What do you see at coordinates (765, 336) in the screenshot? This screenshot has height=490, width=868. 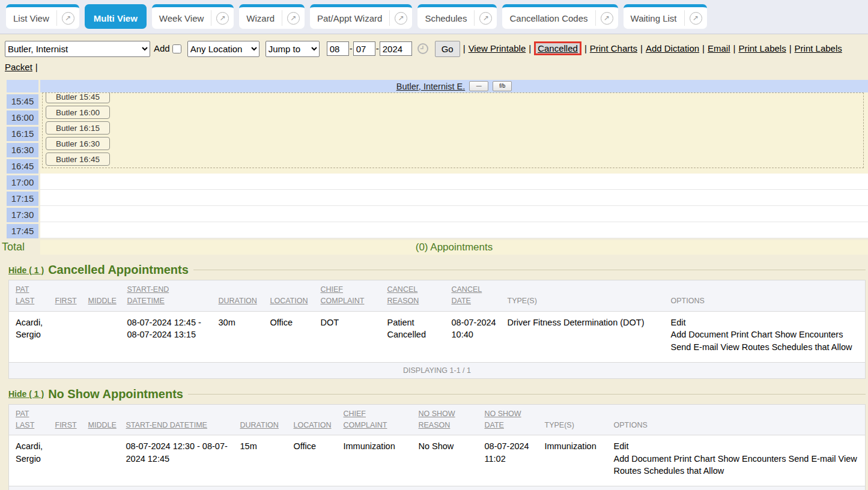 I see `cell-options: Edit Add Document Print Chart Show Encou…` at bounding box center [765, 336].